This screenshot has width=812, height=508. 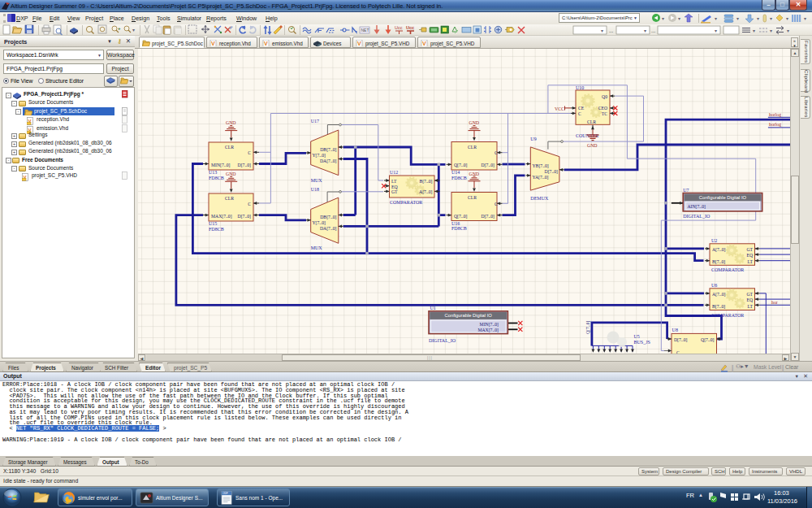 I want to click on svg-text: U2, so click(x=715, y=241).